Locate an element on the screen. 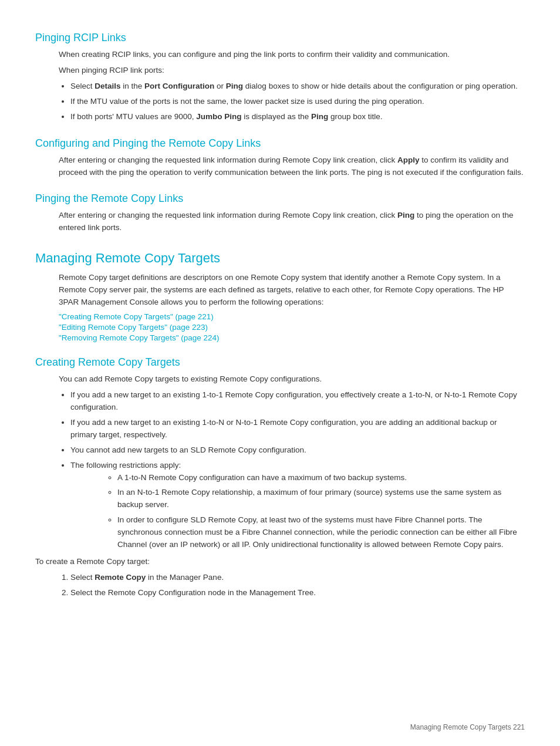 The width and height of the screenshot is (560, 746). heading-configuring-pinging: Configuring and Pinging the Remote Copy … is located at coordinates (280, 143).